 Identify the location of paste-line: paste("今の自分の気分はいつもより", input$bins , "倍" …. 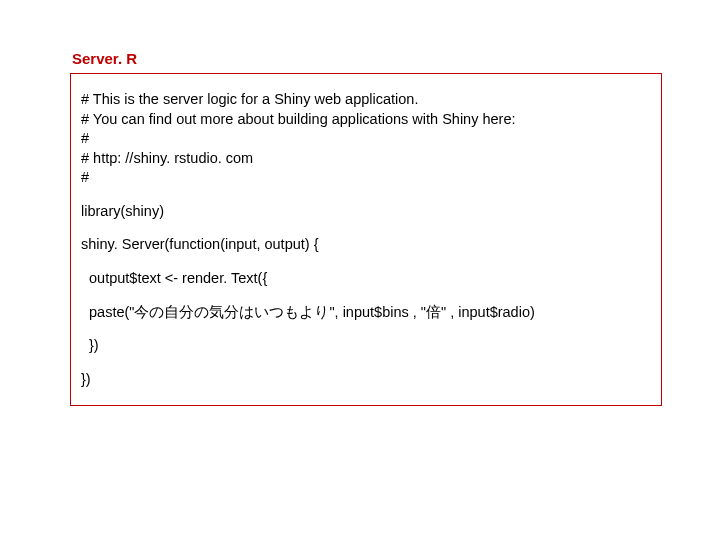
(370, 313).